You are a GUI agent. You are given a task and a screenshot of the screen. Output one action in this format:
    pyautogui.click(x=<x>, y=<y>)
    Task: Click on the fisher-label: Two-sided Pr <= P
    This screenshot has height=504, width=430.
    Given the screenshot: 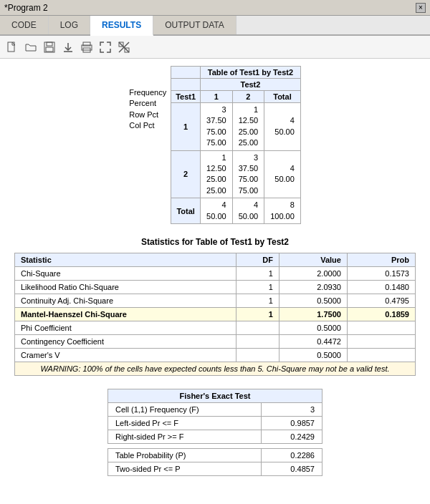 What is the action you would take?
    pyautogui.click(x=185, y=468)
    